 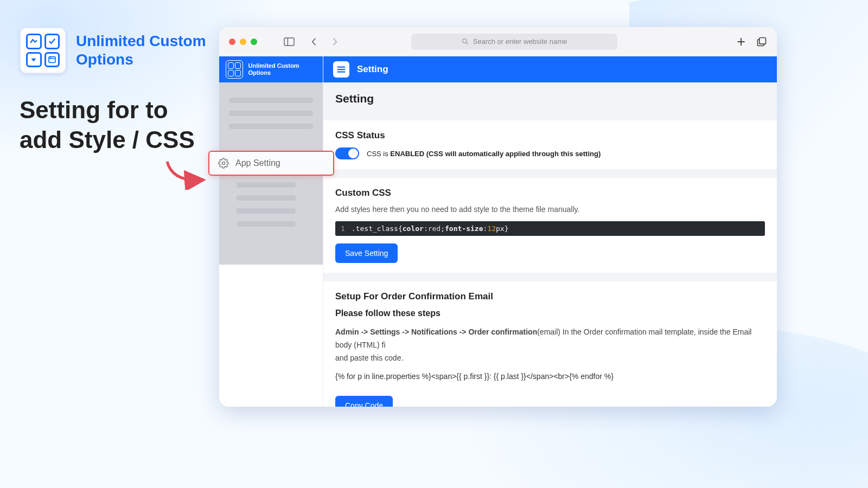 What do you see at coordinates (550, 145) in the screenshot?
I see `css-status-card: CSS Status CSS is ENABLED (CSS will auto…` at bounding box center [550, 145].